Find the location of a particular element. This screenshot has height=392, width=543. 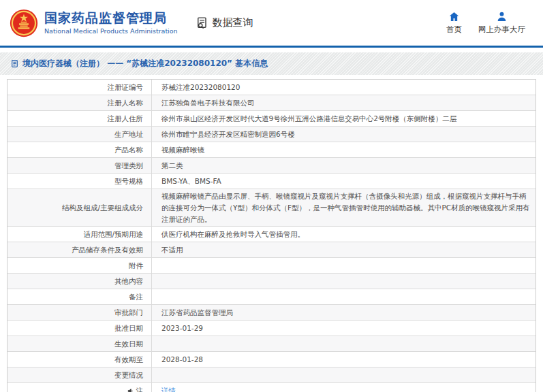

nav-service-hall-label: 网上办事大厅 is located at coordinates (501, 30).